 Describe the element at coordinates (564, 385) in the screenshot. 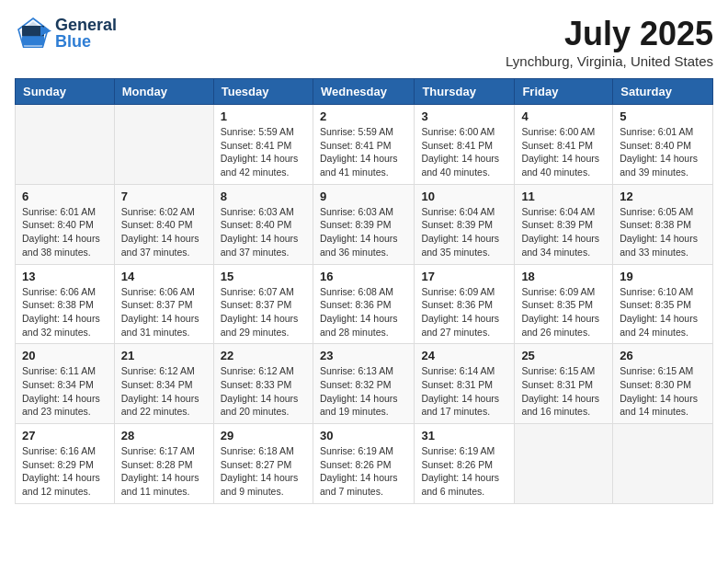

I see `calendar-cell: 25Sunrise: 6:15 AM Sunset: 8:31 PM Dayli…` at that location.